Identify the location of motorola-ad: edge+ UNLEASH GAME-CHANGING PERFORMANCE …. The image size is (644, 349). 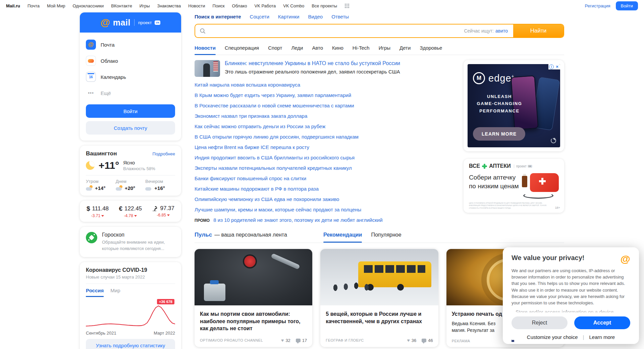
(514, 106).